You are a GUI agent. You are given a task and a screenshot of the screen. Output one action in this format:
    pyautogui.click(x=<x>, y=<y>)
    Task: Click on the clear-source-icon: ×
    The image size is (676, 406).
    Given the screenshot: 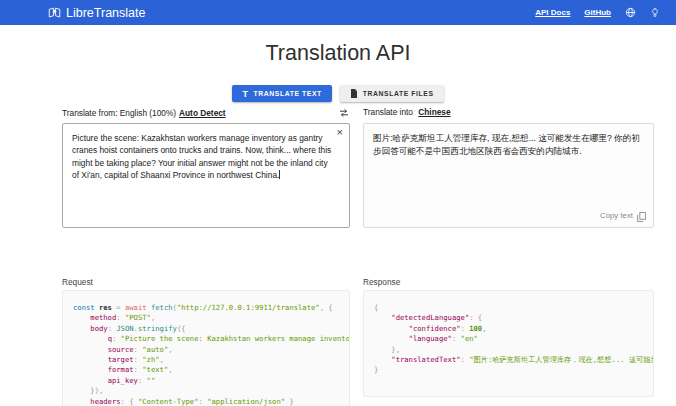 What is the action you would take?
    pyautogui.click(x=340, y=132)
    